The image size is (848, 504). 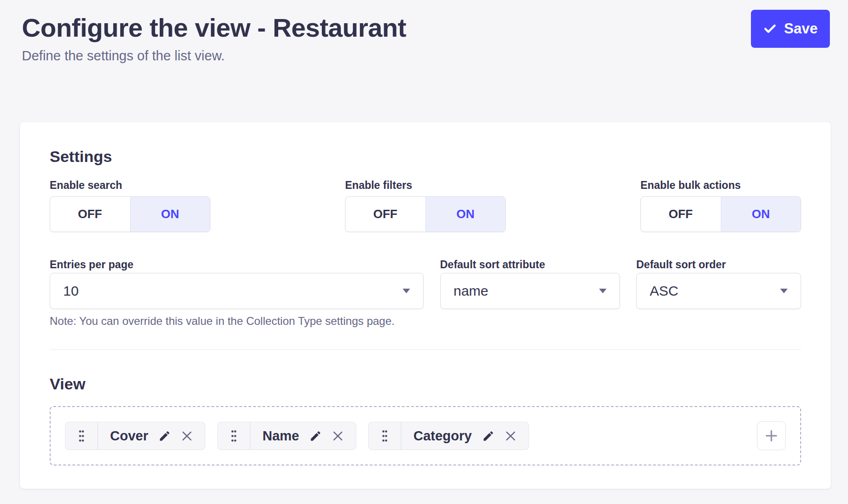 I want to click on entries-note: Note: You can override this value in the…, so click(x=425, y=321).